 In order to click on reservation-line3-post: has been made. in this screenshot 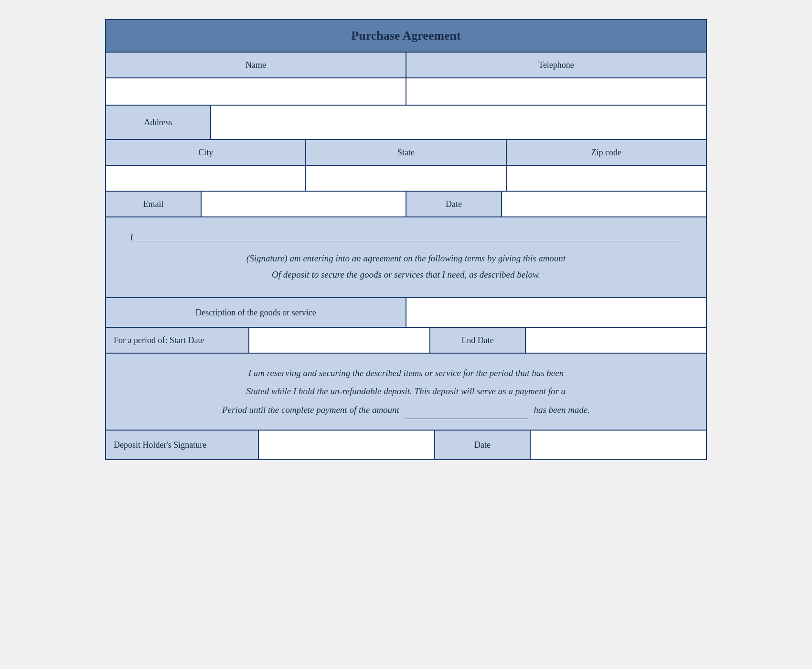, I will do `click(562, 410)`.